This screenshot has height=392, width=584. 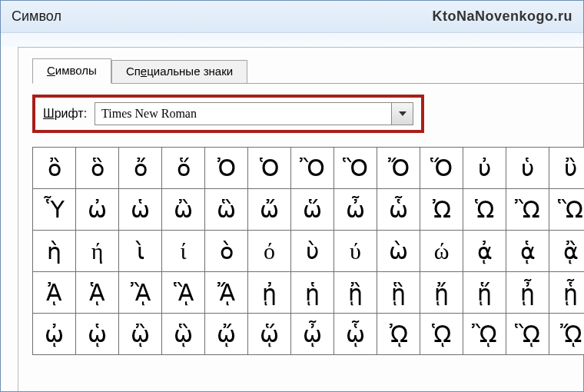 What do you see at coordinates (567, 334) in the screenshot?
I see `char-cell: ᾬ` at bounding box center [567, 334].